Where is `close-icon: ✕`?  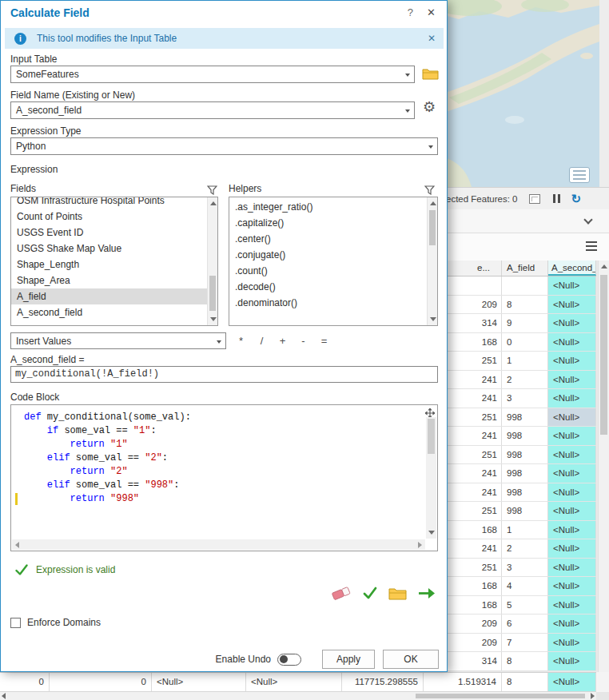
close-icon: ✕ is located at coordinates (432, 13).